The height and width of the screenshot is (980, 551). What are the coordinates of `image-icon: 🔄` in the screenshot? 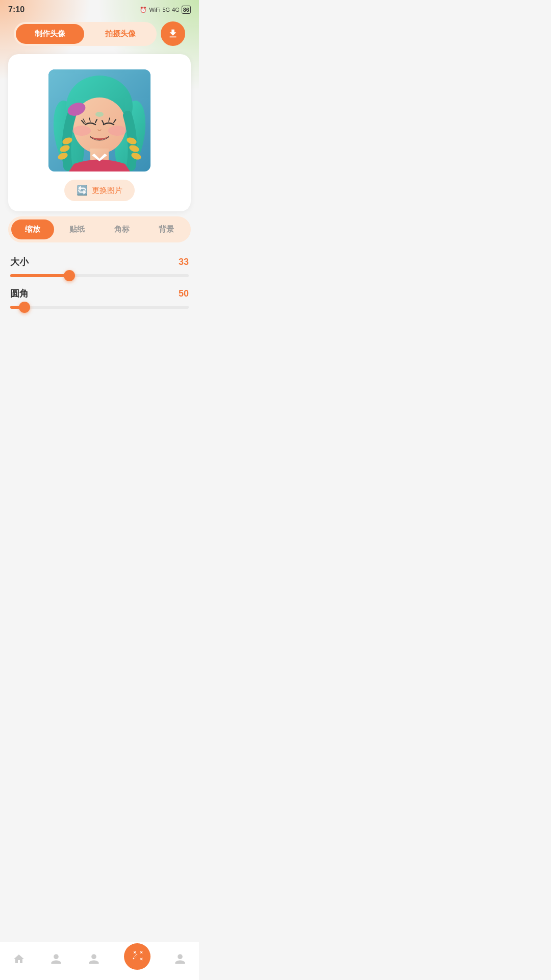 It's located at (82, 190).